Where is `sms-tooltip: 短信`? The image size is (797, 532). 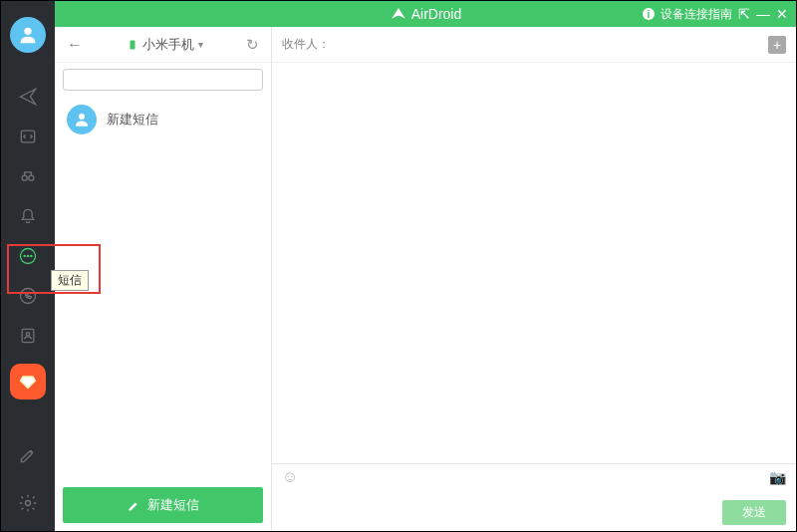 sms-tooltip: 短信 is located at coordinates (70, 281).